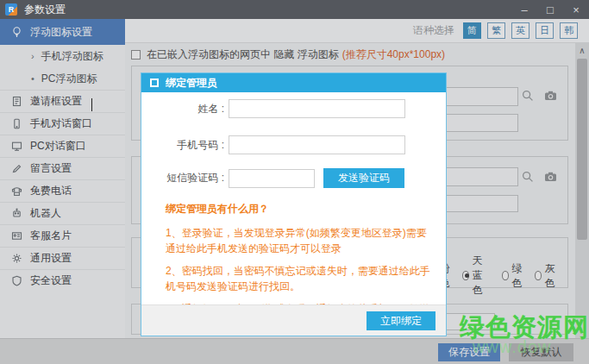 This screenshot has width=589, height=364. Describe the element at coordinates (293, 109) in the screenshot. I see `name-field-row: 姓名 :` at that location.